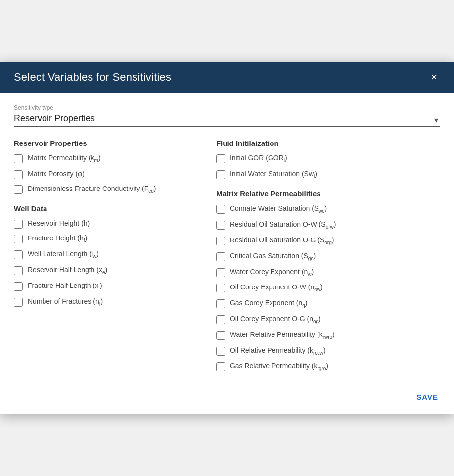 This screenshot has width=454, height=476. I want to click on list-item: Reservoir Half Length (xe), so click(105, 271).